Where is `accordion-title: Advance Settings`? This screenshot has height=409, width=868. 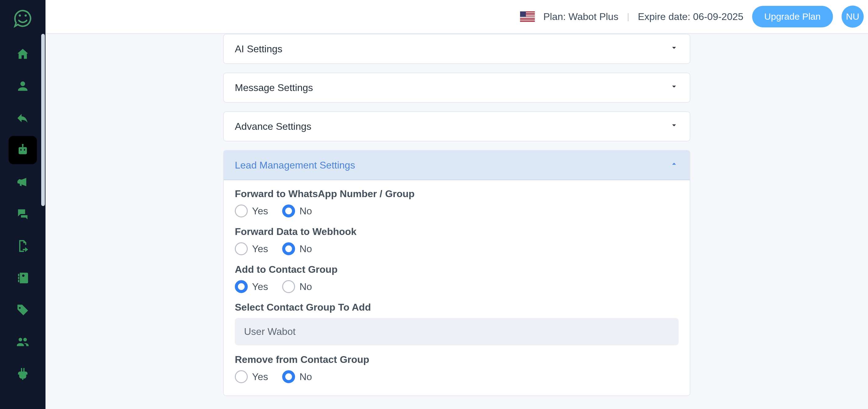
accordion-title: Advance Settings is located at coordinates (273, 126).